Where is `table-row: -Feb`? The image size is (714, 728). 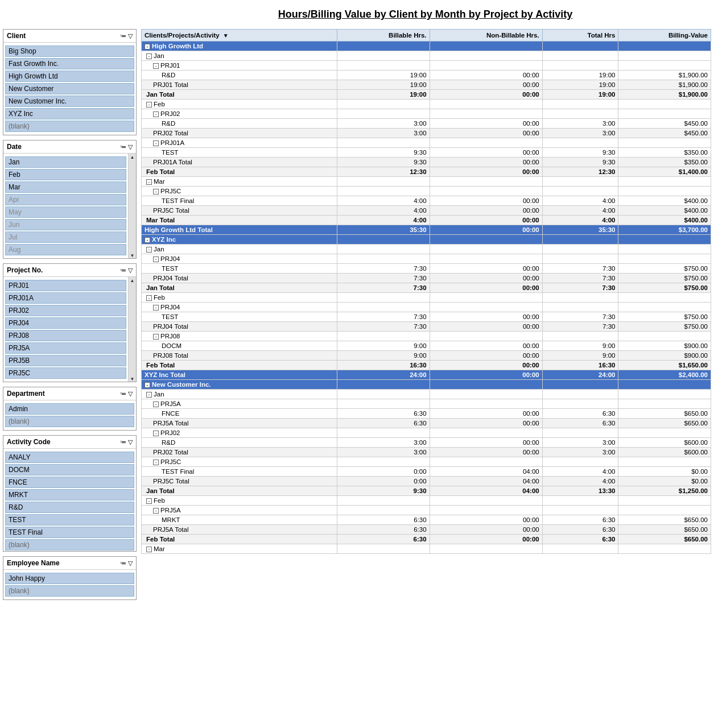
table-row: -Feb is located at coordinates (427, 105).